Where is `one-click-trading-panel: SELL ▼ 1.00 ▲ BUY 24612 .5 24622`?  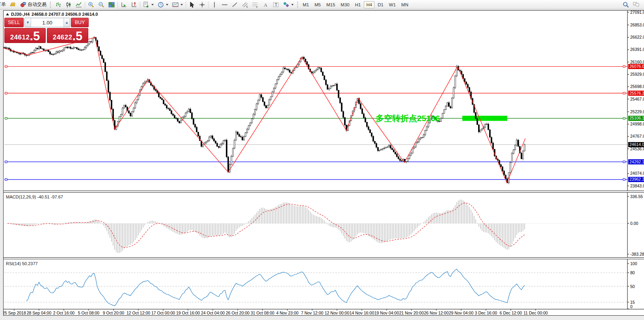 one-click-trading-panel: SELL ▼ 1.00 ▲ BUY 24612 .5 24622 is located at coordinates (47, 30).